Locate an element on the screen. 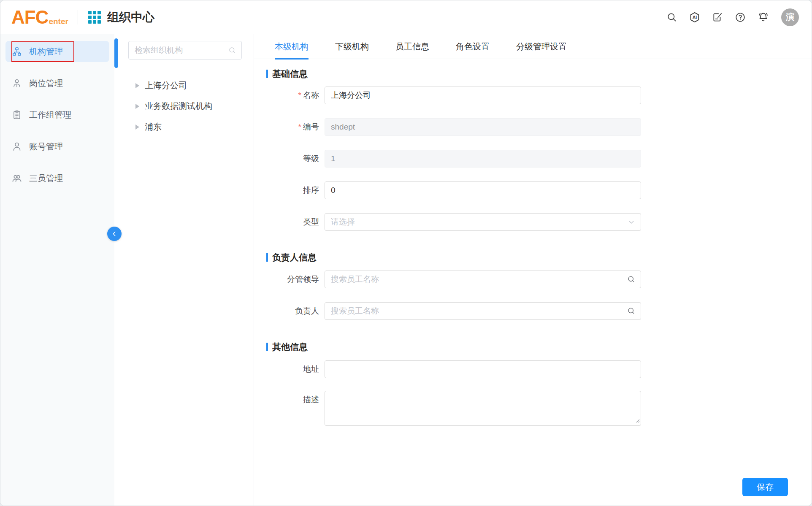 This screenshot has height=506, width=812. tab-current-org: 本级机构 is located at coordinates (292, 46).